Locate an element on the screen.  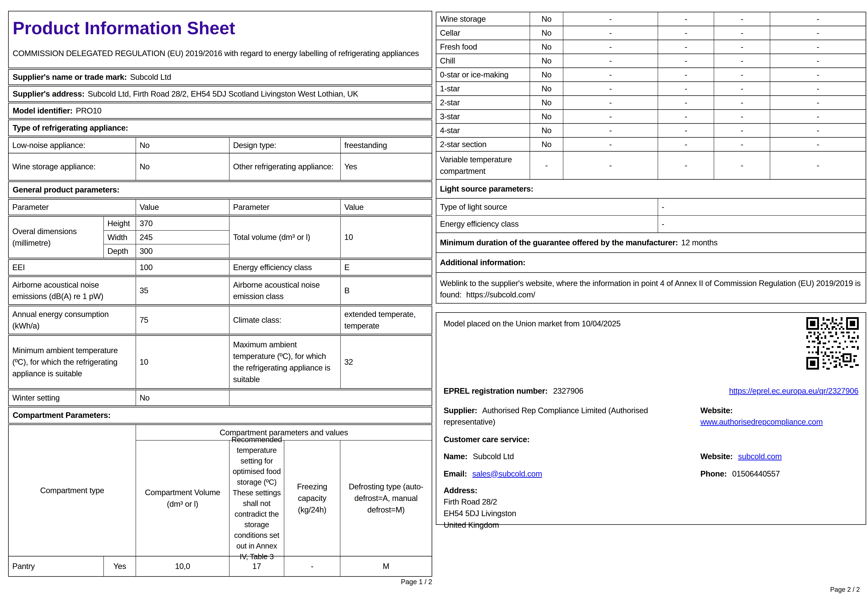
eprel-value: 2327906 is located at coordinates (568, 391).